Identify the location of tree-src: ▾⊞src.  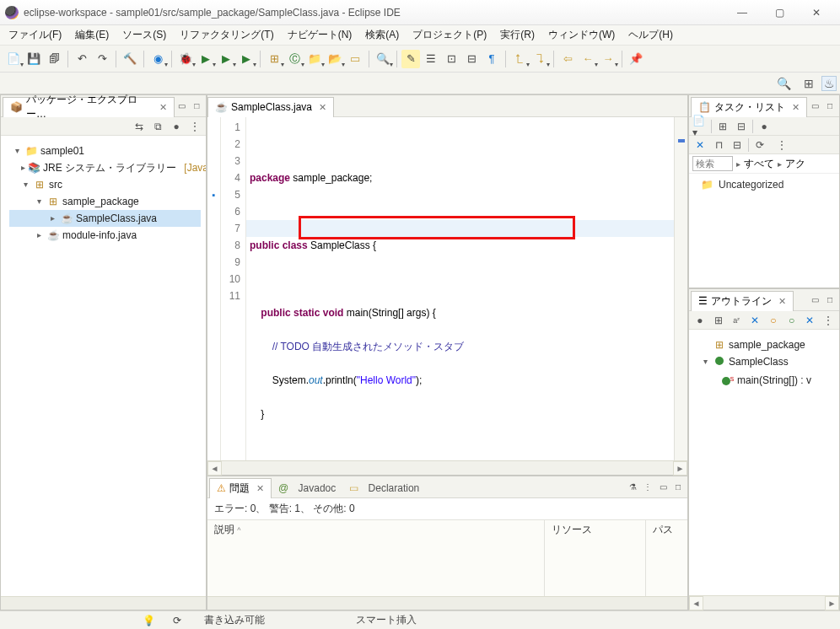
(105, 185).